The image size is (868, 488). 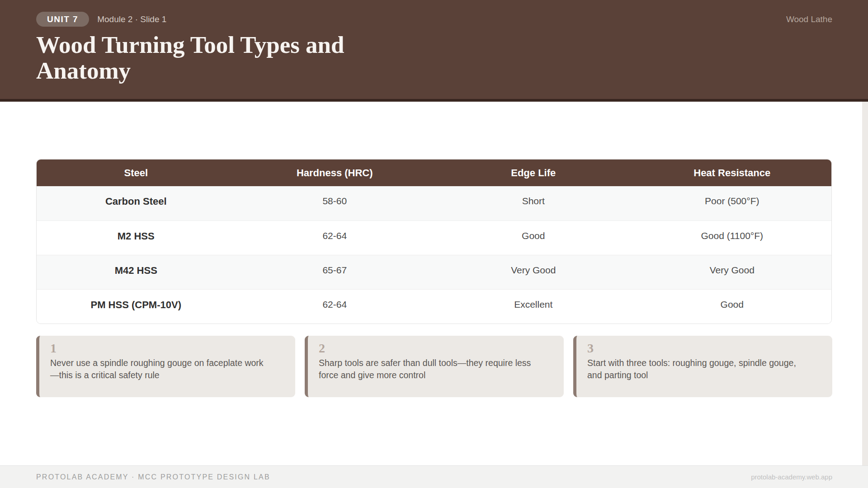 I want to click on note-text: Never use a spindle roughing gouge on fa…, so click(x=159, y=369).